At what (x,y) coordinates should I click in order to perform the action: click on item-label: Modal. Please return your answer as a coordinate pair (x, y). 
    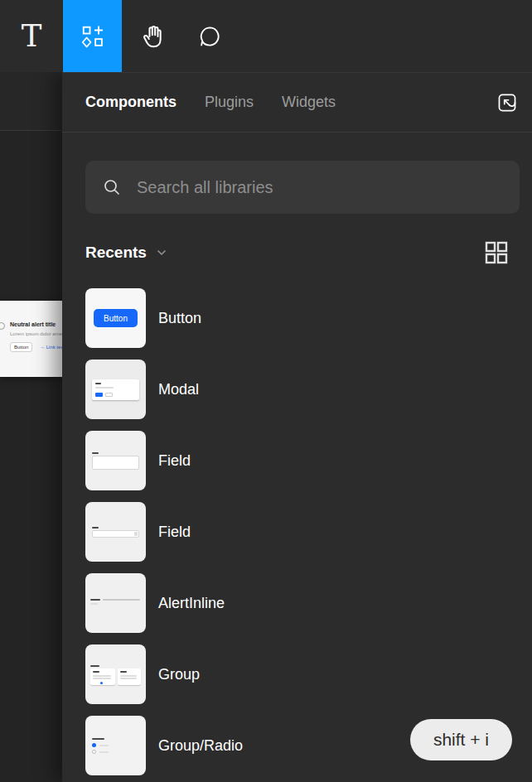
    Looking at the image, I should click on (179, 389).